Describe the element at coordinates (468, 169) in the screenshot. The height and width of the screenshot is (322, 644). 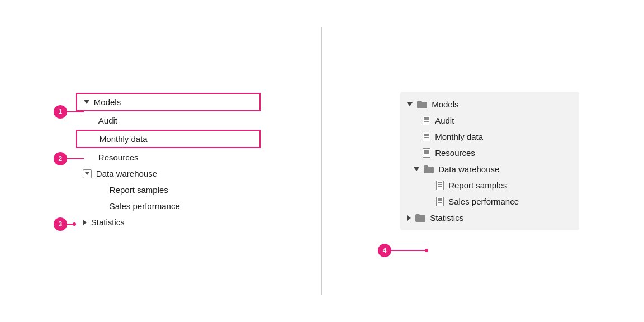
I see `right-datawarehouse-label: Data warehouse` at that location.